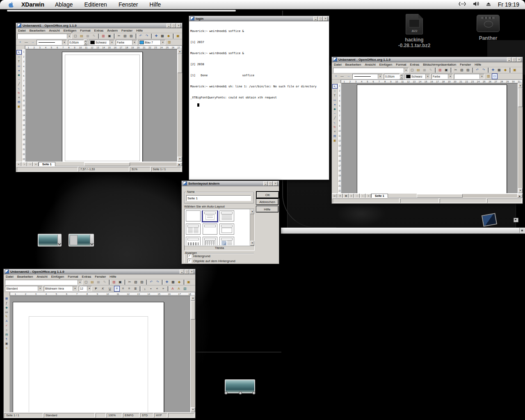 This screenshot has width=525, height=420. What do you see at coordinates (476, 5) in the screenshot?
I see `volume-icon` at bounding box center [476, 5].